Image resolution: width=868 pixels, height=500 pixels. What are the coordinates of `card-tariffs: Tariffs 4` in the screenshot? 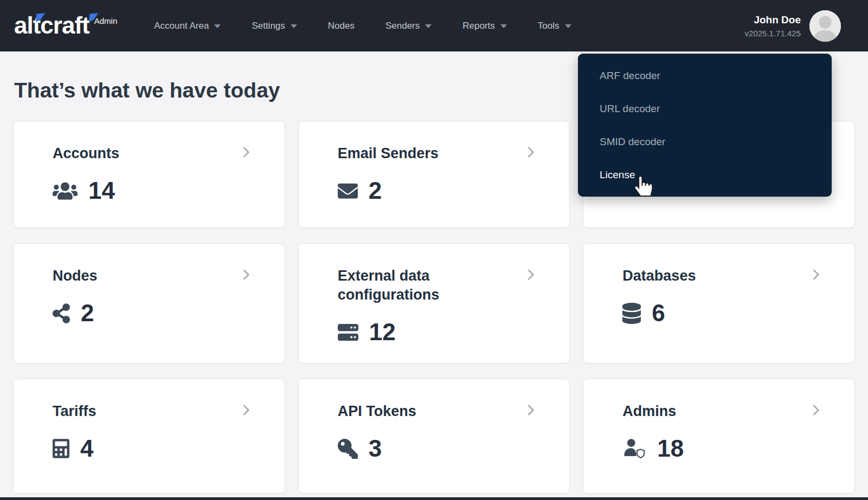 It's located at (149, 436).